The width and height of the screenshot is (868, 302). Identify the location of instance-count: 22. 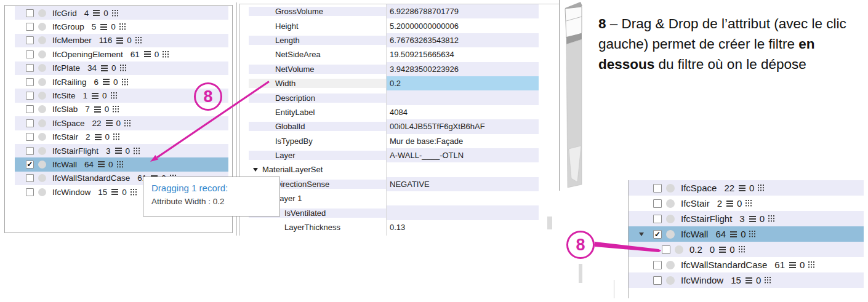
(729, 188).